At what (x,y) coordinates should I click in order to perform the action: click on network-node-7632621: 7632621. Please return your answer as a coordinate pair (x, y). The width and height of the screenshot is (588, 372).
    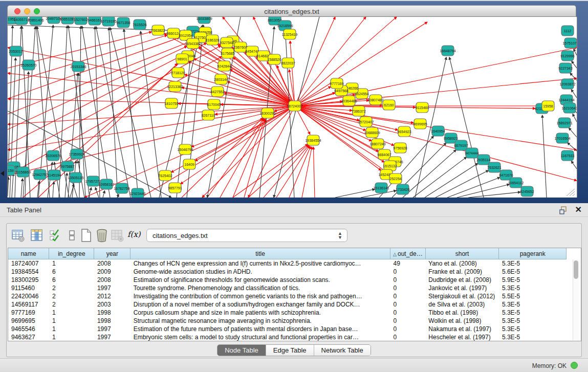
    Looking at the image, I should click on (494, 167).